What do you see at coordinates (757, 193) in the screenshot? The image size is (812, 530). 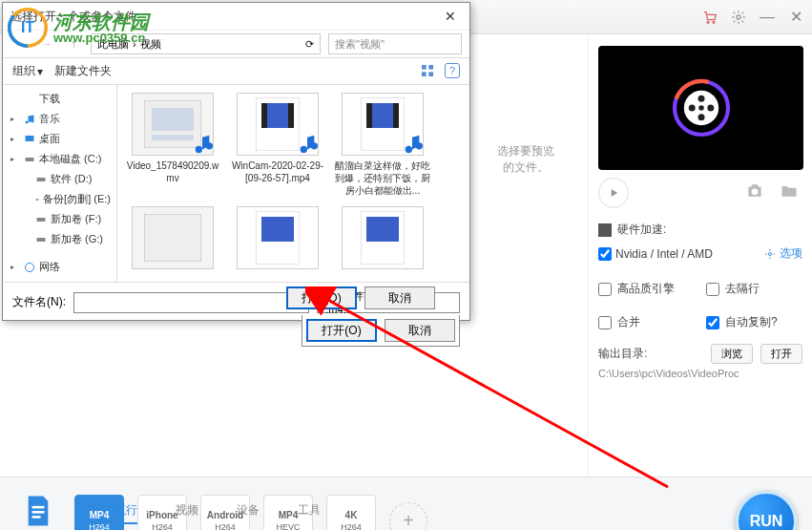 I see `camera-icon` at bounding box center [757, 193].